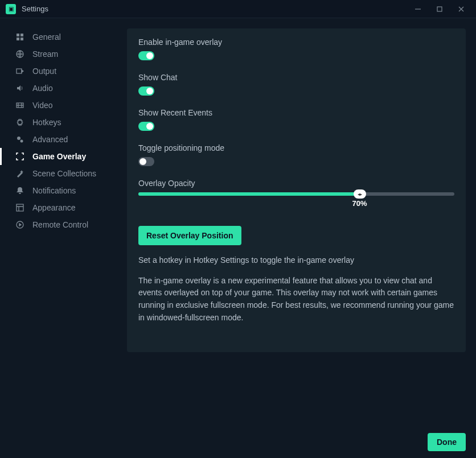  I want to click on gears-icon, so click(20, 139).